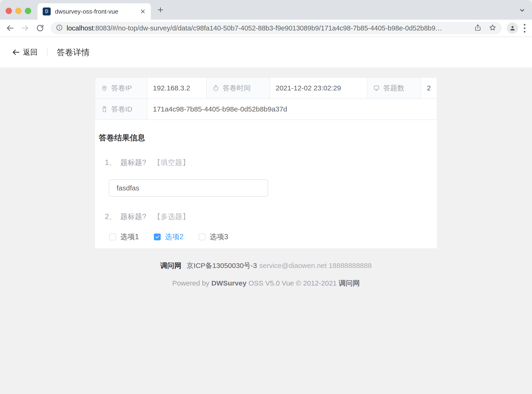 The width and height of the screenshot is (532, 394). Describe the element at coordinates (133, 217) in the screenshot. I see `question-2-text: 题标题?` at that location.